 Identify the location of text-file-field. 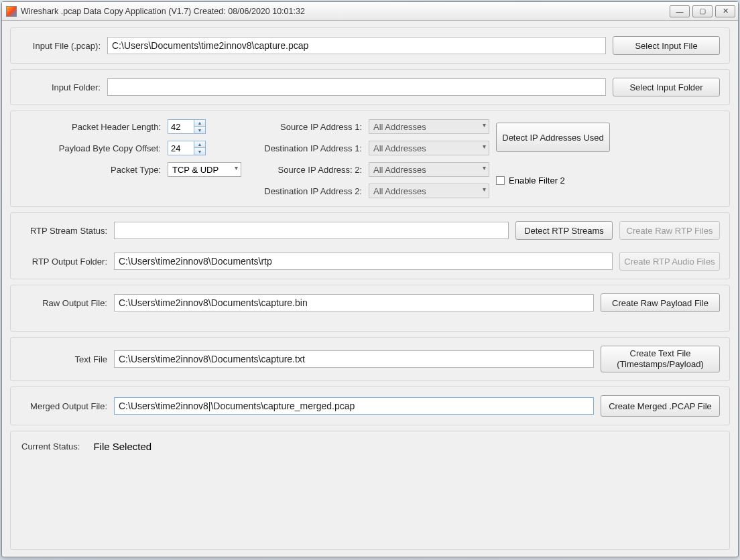
(354, 359).